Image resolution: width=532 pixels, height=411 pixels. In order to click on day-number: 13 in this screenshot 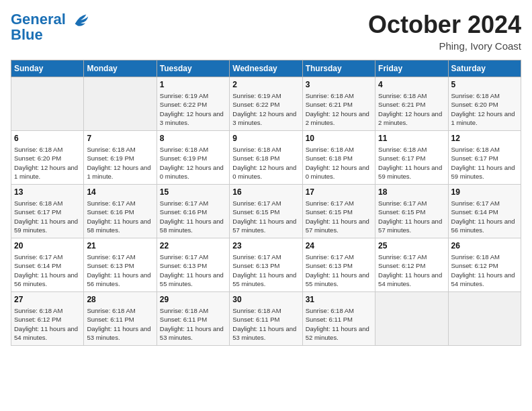, I will do `click(47, 192)`.